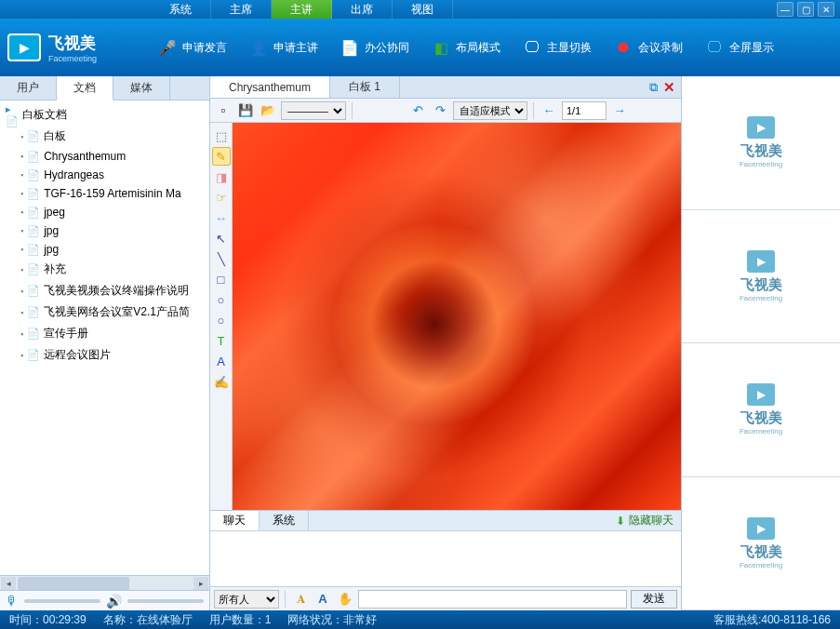  Describe the element at coordinates (104, 156) in the screenshot. I see `tree-item: ▪📄Chrysanthemum` at that location.